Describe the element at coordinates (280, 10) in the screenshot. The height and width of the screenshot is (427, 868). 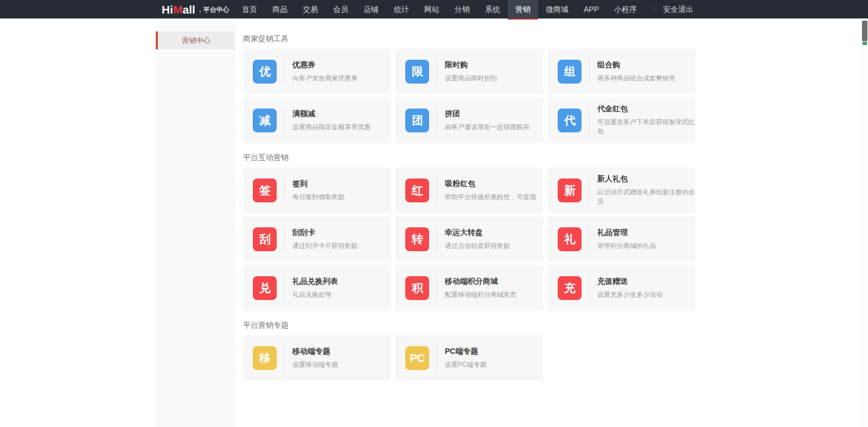
I see `nav-tab-1: 商品` at that location.